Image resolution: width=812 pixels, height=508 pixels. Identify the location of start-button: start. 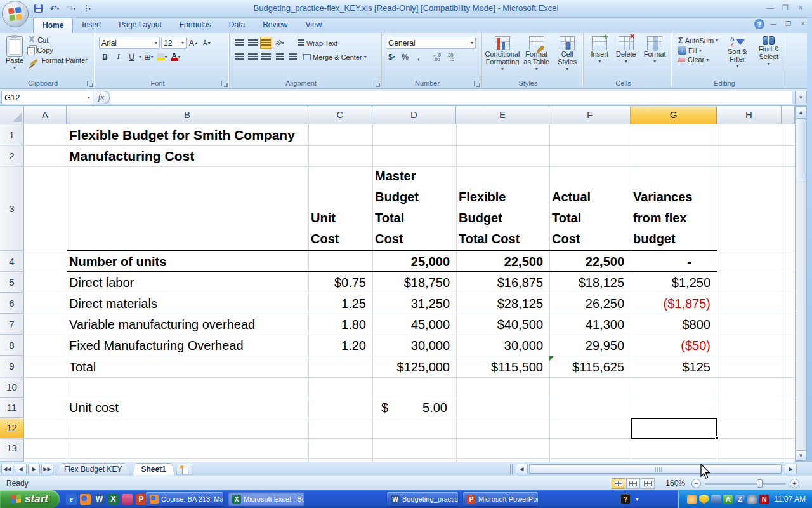
(30, 499).